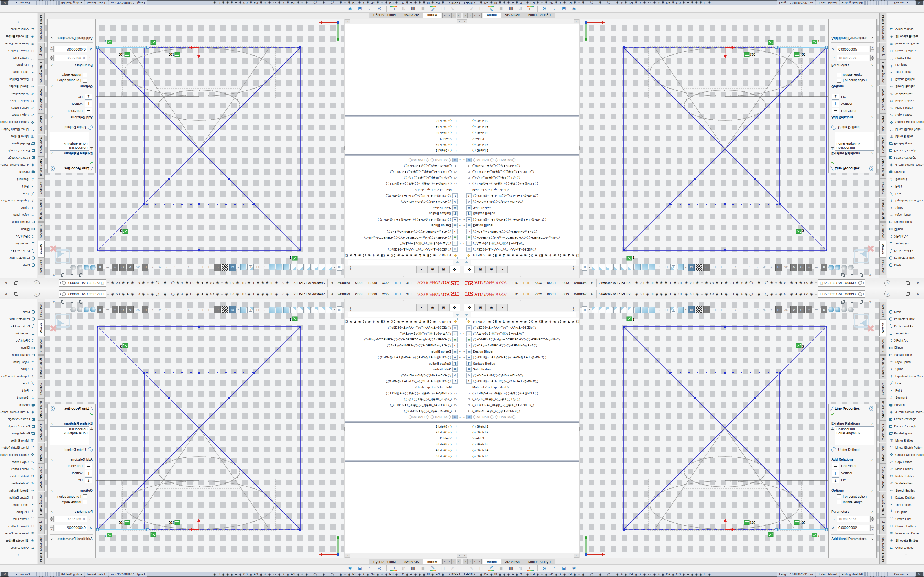  Describe the element at coordinates (520, 438) in the screenshot. I see `tree-row: ∟ Sketch3` at that location.